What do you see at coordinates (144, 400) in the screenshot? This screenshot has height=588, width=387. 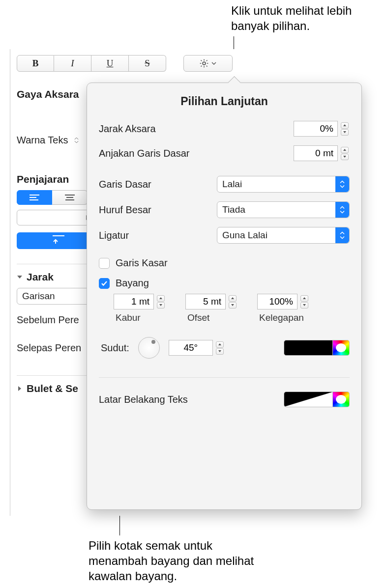 I see `text-background-label: Latar Belakang Teks` at bounding box center [144, 400].